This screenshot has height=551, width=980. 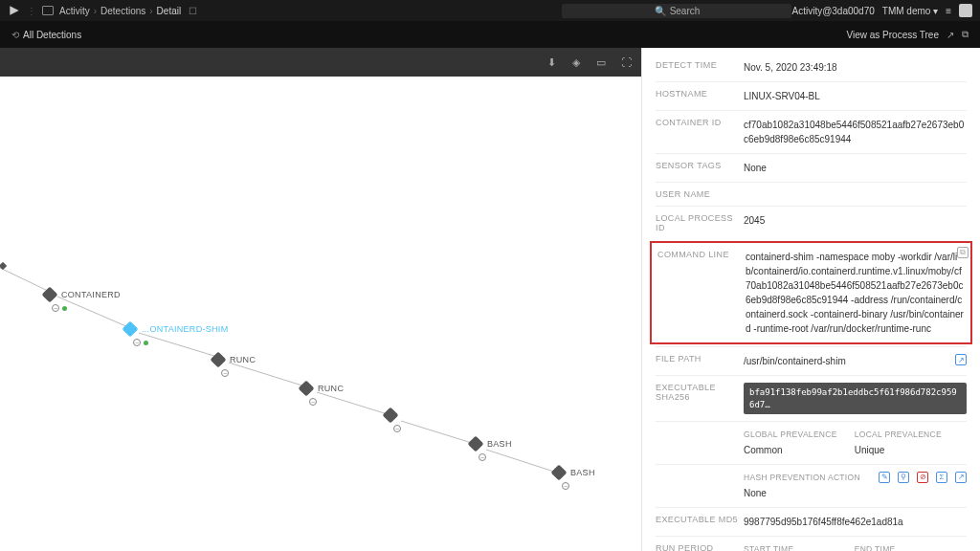 I want to click on app-header: ⋮ Activity › Detections › Detail ☐ 🔍 Sea…, so click(x=490, y=11).